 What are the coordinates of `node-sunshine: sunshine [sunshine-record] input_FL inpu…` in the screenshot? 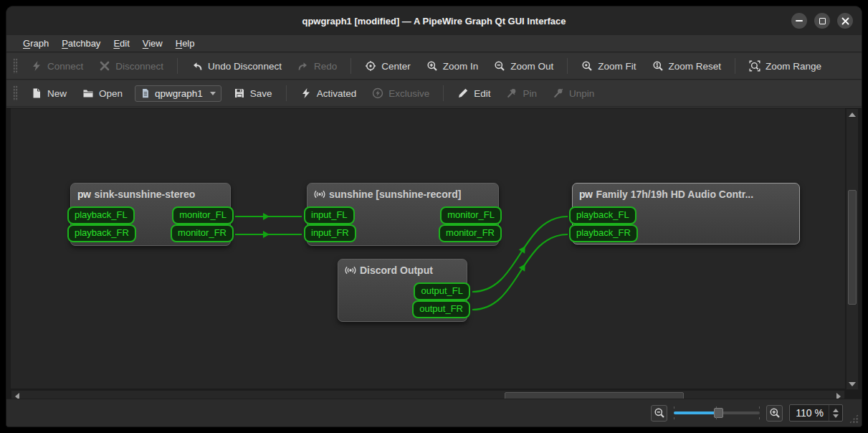 It's located at (403, 214).